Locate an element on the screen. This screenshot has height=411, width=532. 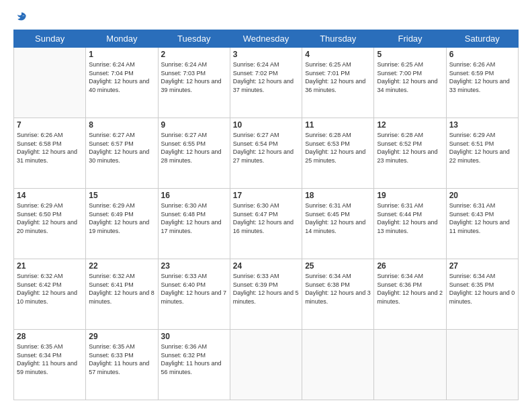
header is located at coordinates (266, 17).